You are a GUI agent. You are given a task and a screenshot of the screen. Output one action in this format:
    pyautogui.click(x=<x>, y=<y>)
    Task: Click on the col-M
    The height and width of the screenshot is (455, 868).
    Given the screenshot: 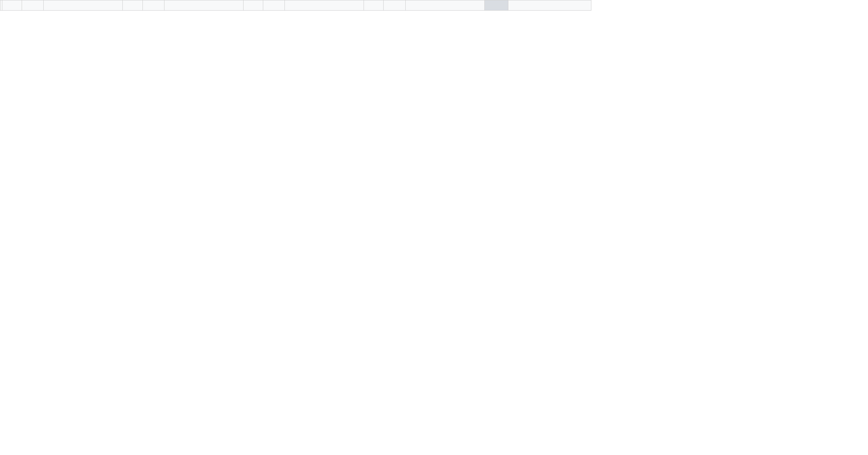 What is the action you would take?
    pyautogui.click(x=496, y=6)
    